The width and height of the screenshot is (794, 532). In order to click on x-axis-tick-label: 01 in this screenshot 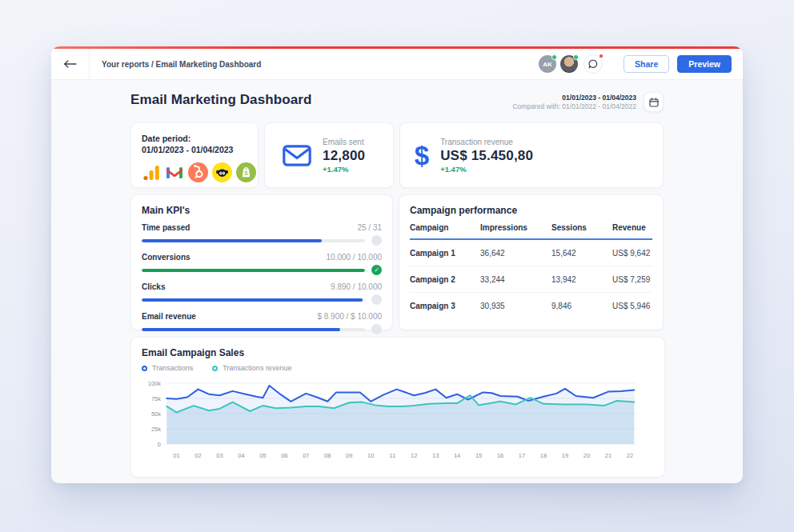, I will do `click(176, 456)`.